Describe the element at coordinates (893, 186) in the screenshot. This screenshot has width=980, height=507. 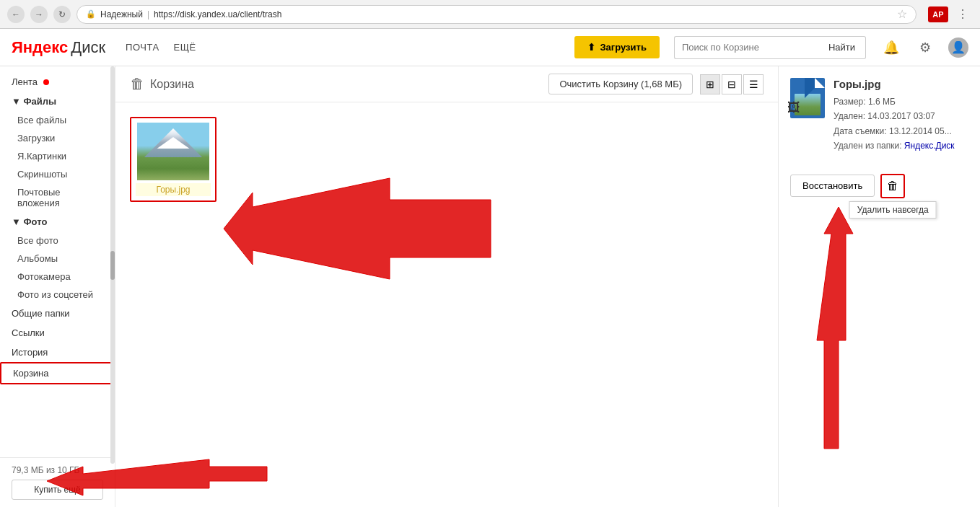
I see `delete-forever-button: 🗑` at that location.